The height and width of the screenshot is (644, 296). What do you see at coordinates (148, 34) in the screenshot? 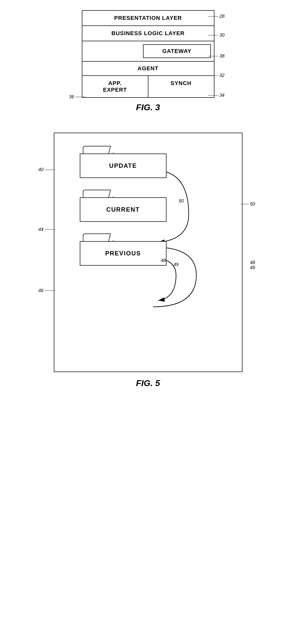
I see `business-layer-box: BUSINESS LOGIC LAYER` at bounding box center [148, 34].